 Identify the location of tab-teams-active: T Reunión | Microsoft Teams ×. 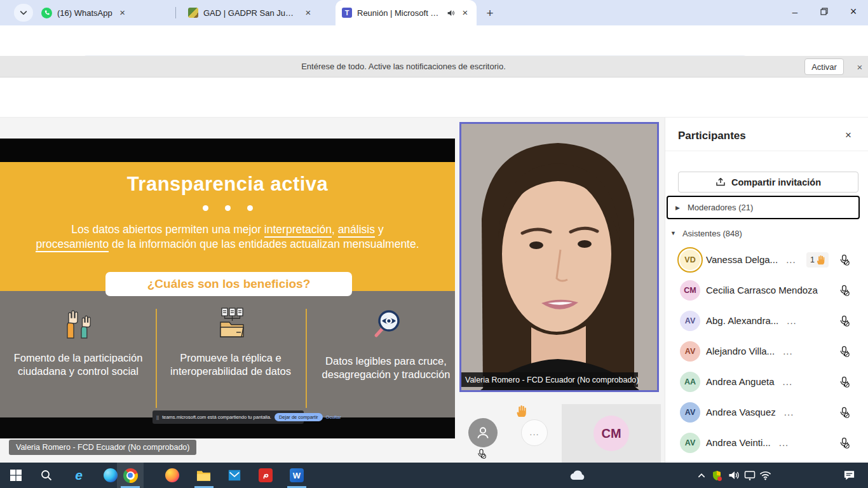
(406, 13).